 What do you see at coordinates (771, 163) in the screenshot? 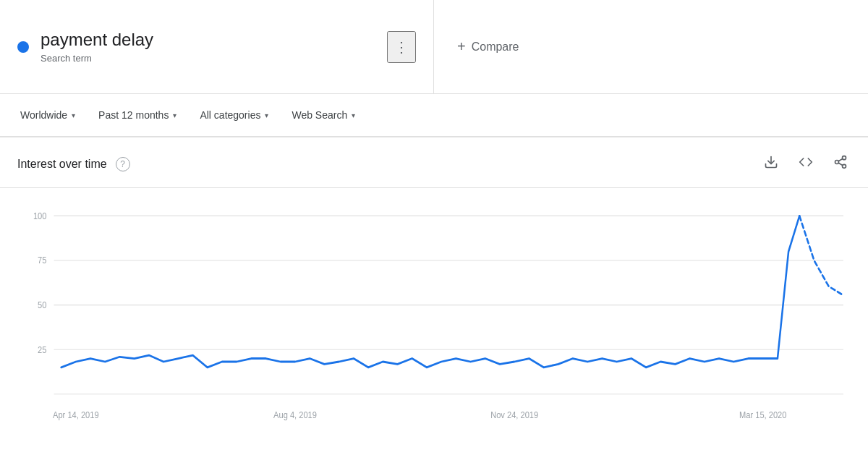
I see `download-button` at bounding box center [771, 163].